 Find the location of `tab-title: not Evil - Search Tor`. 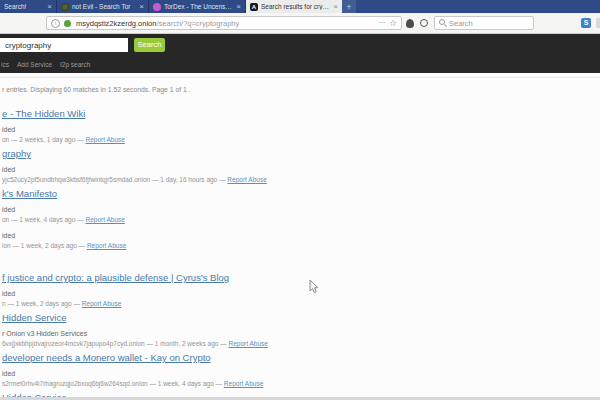

tab-title: not Evil - Search Tor is located at coordinates (104, 6).